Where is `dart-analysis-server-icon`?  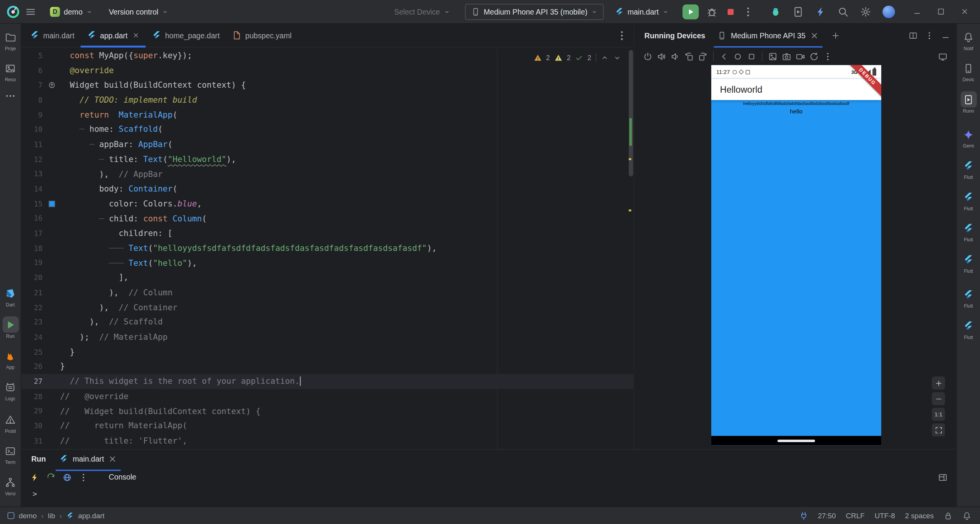 dart-analysis-server-icon is located at coordinates (803, 516).